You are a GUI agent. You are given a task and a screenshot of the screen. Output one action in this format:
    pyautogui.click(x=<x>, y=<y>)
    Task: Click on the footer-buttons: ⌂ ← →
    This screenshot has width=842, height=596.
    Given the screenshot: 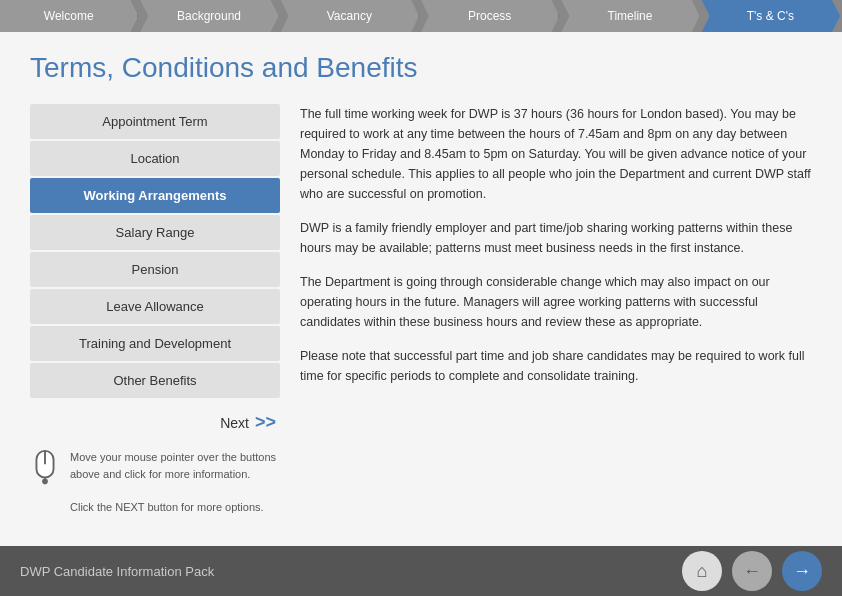 What is the action you would take?
    pyautogui.click(x=752, y=571)
    